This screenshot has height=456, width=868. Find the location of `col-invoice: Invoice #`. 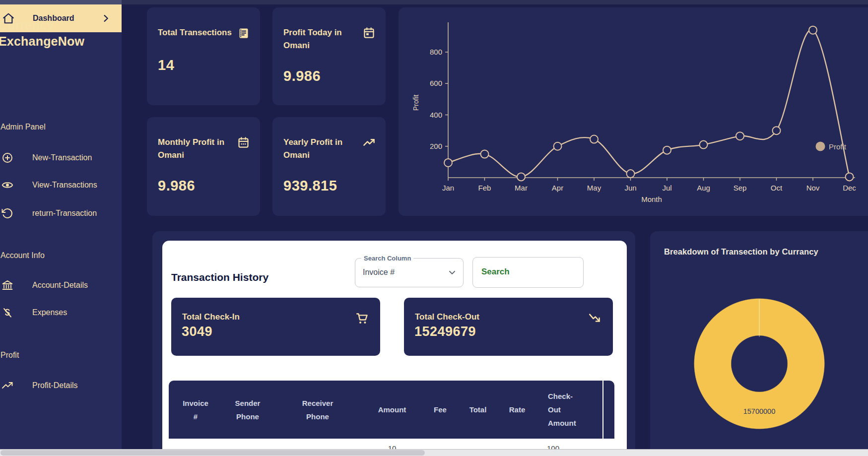

col-invoice: Invoice # is located at coordinates (196, 410).